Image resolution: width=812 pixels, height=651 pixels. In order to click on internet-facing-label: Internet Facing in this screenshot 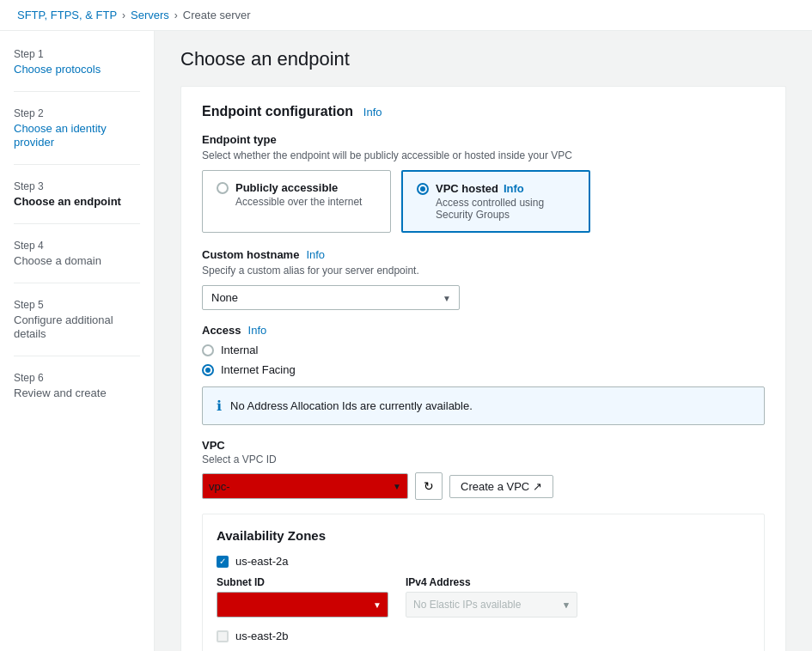, I will do `click(258, 369)`.